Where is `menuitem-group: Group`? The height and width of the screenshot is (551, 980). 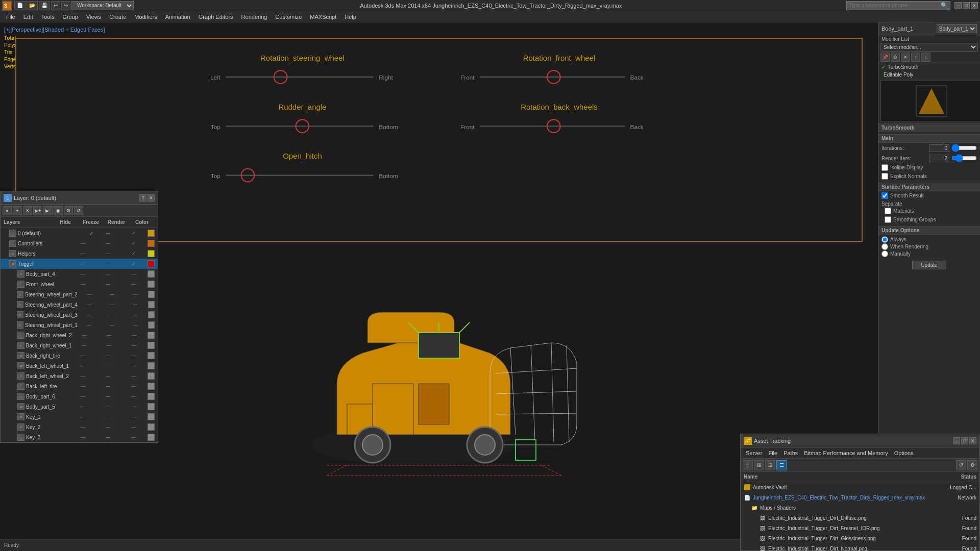
menuitem-group: Group is located at coordinates (70, 17).